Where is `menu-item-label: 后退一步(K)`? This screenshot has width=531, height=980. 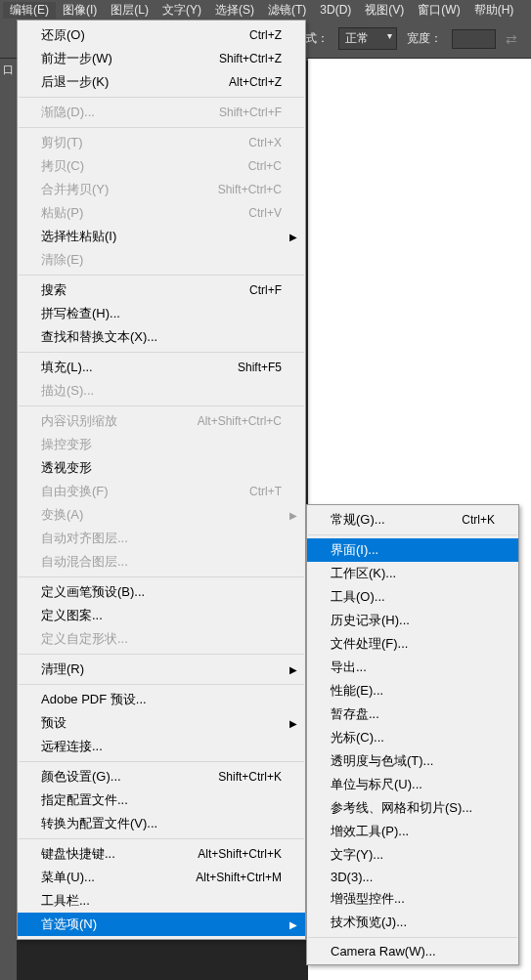 menu-item-label: 后退一步(K) is located at coordinates (74, 82).